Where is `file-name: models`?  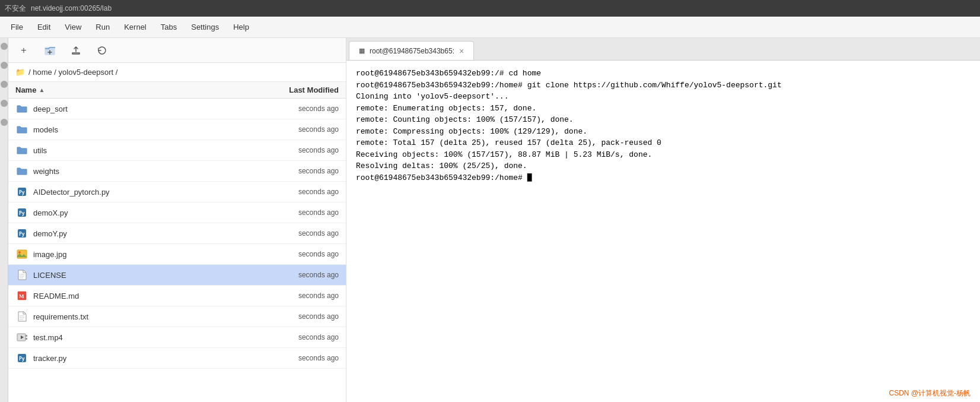
file-name: models is located at coordinates (139, 129).